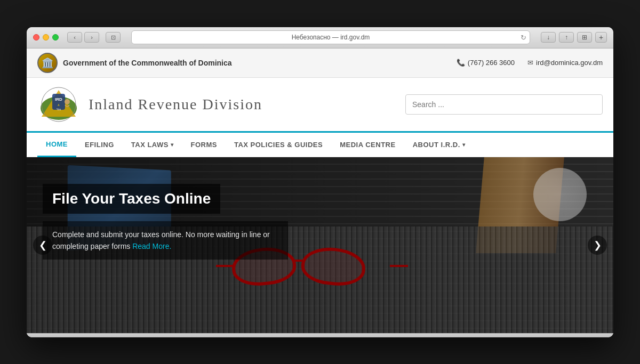 The width and height of the screenshot is (640, 364). I want to click on forward-button: ›, so click(92, 37).